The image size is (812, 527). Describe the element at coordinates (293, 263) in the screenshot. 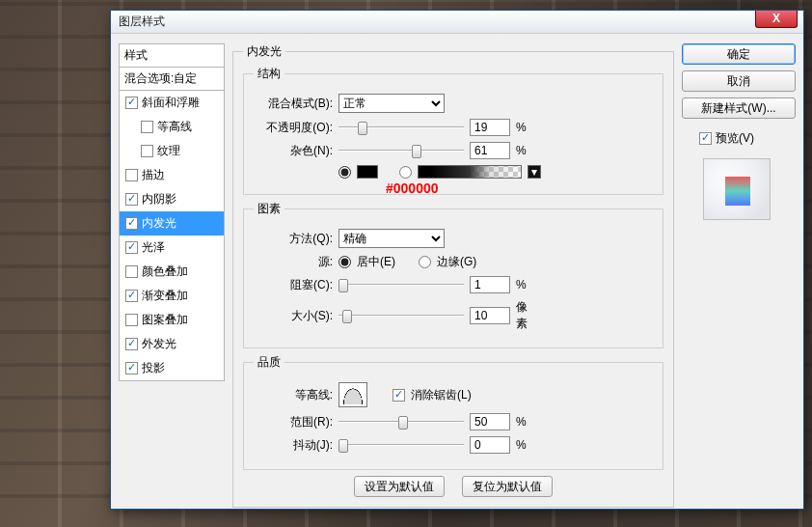

I see `source-label: 源:` at that location.